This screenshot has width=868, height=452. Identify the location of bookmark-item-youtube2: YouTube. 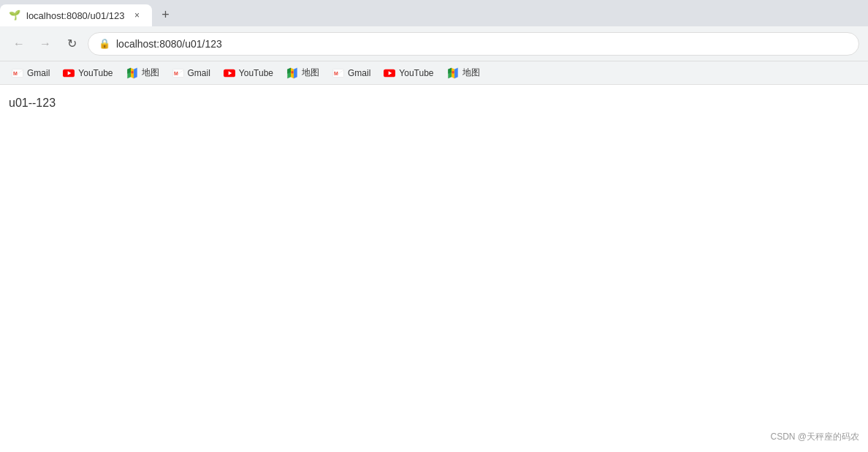
(248, 73).